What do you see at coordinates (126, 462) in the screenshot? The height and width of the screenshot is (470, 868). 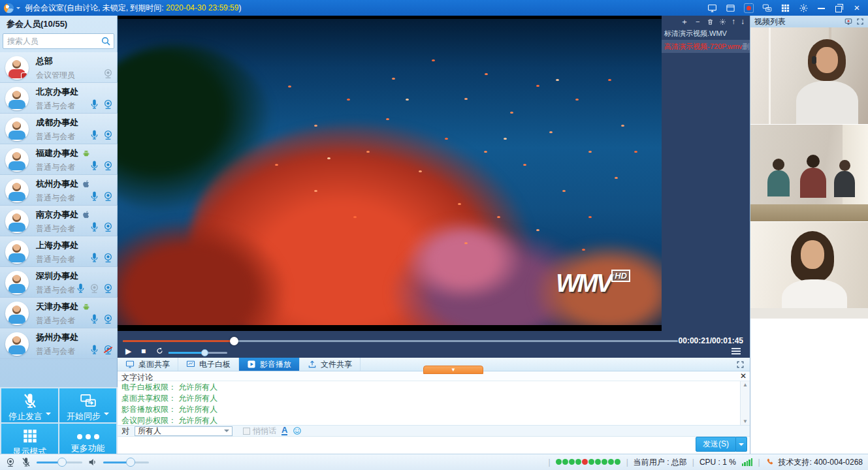 I see `speaker-volume-slider` at bounding box center [126, 462].